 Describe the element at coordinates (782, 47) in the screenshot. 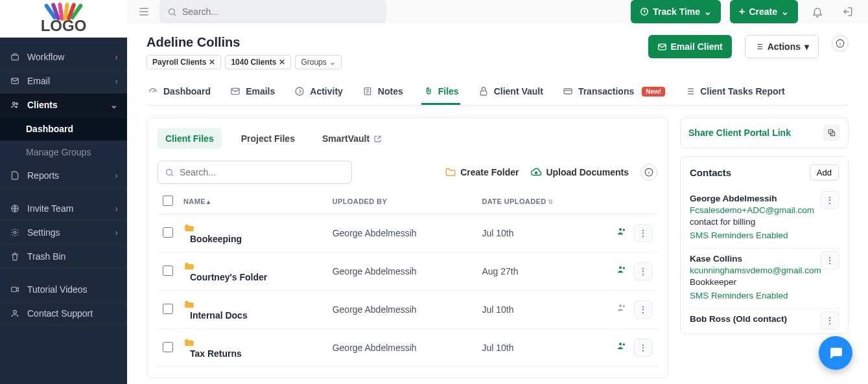

I see `actions-button: Actions ▾` at that location.